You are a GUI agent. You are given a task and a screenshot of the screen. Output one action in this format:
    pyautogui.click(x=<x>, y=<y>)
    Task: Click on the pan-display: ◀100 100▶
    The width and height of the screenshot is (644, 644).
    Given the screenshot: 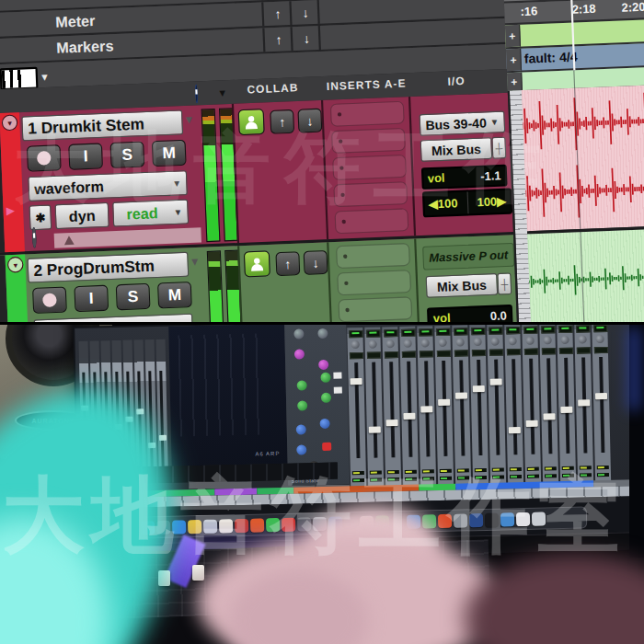 What is the action you would take?
    pyautogui.click(x=467, y=202)
    